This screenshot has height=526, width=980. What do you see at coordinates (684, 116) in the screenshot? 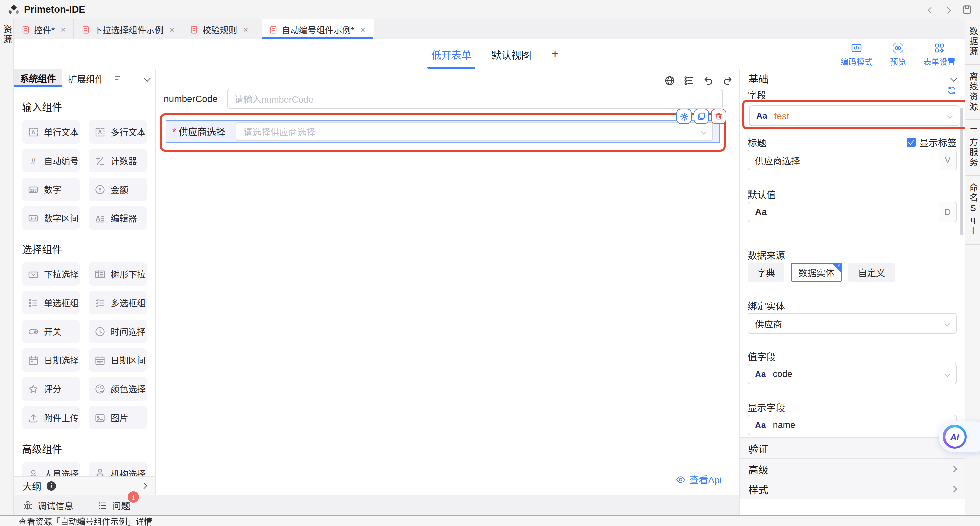
I see `field-settings-button` at bounding box center [684, 116].